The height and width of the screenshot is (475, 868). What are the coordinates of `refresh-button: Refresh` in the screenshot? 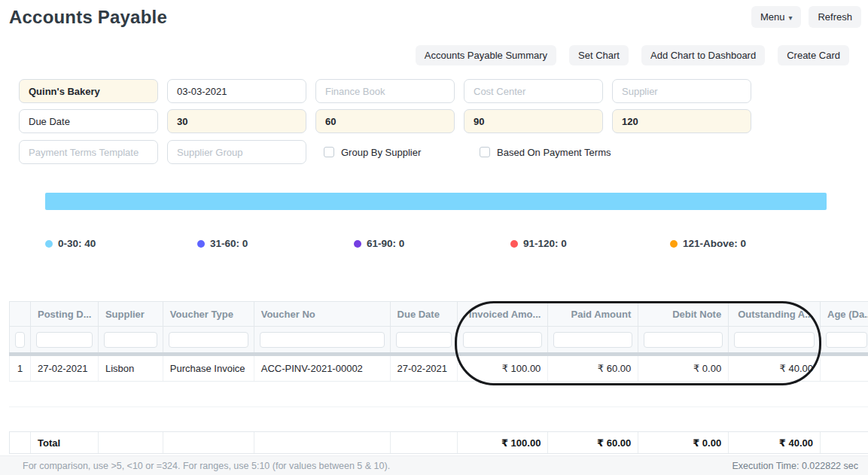 It's located at (835, 17).